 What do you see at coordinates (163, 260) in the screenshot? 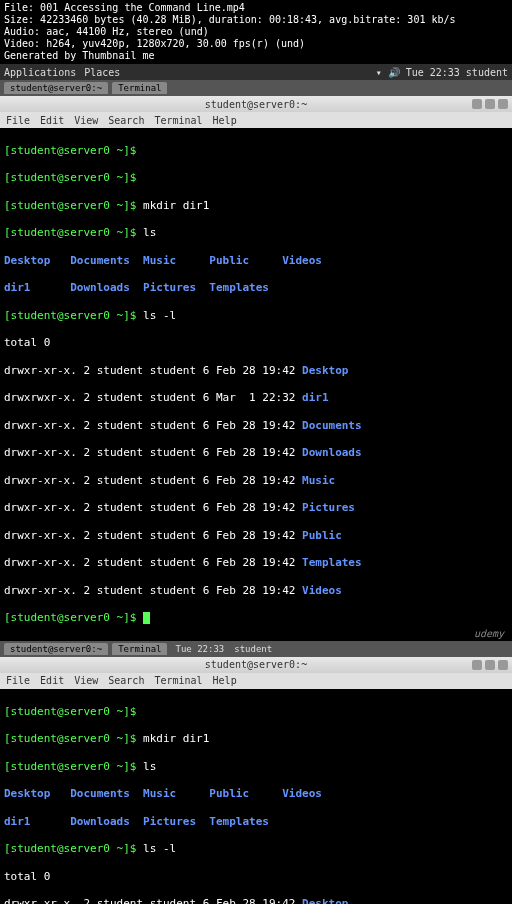
I see `ls-output: Desktop Documents Music Public Videos` at bounding box center [163, 260].